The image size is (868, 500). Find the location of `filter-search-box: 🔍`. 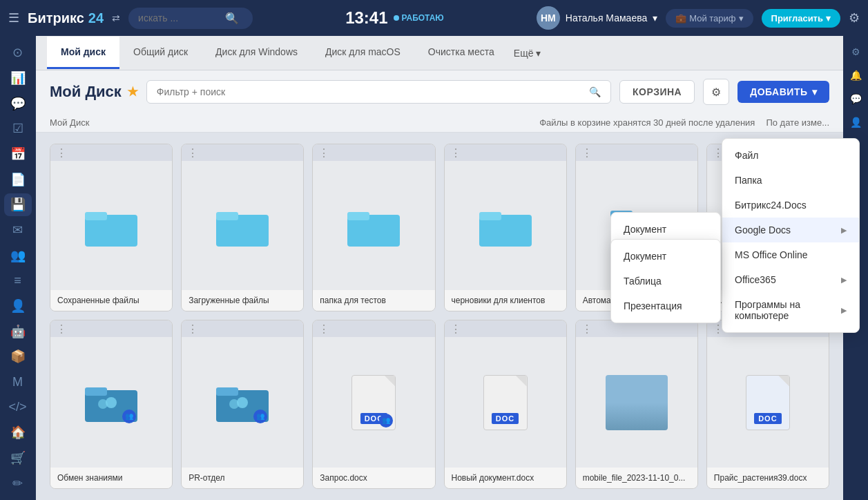

filter-search-box: 🔍 is located at coordinates (378, 92).